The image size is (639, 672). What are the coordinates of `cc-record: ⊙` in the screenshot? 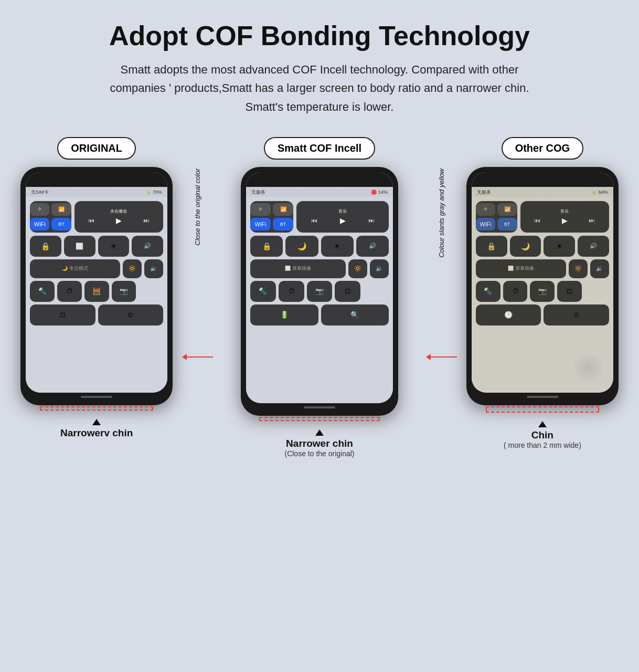 It's located at (131, 315).